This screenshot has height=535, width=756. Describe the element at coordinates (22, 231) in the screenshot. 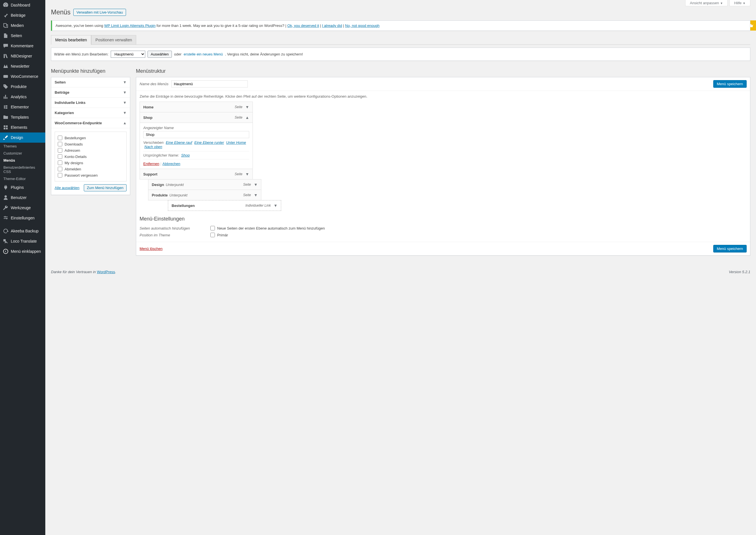

I see `sidebar-item-akeeba: Akeeba Backup` at that location.